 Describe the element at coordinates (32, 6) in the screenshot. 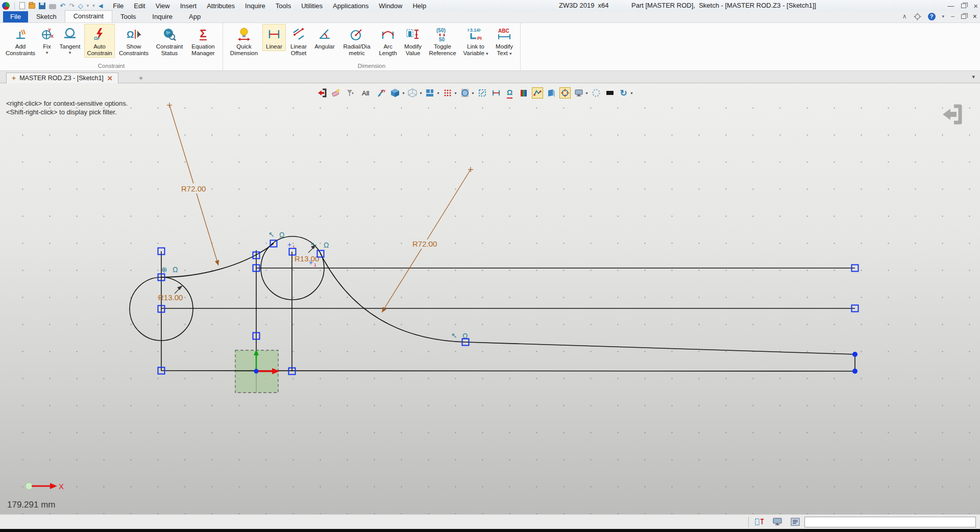

I see `open-file-icon` at that location.